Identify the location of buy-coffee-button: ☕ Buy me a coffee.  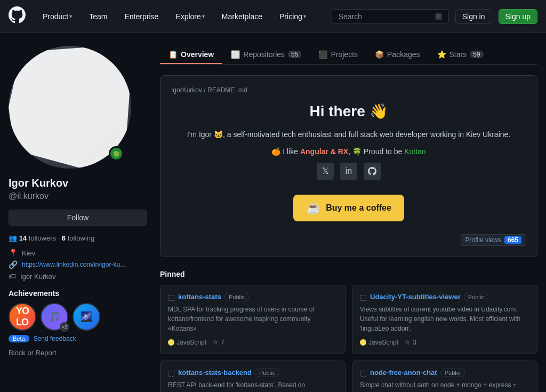
(349, 208).